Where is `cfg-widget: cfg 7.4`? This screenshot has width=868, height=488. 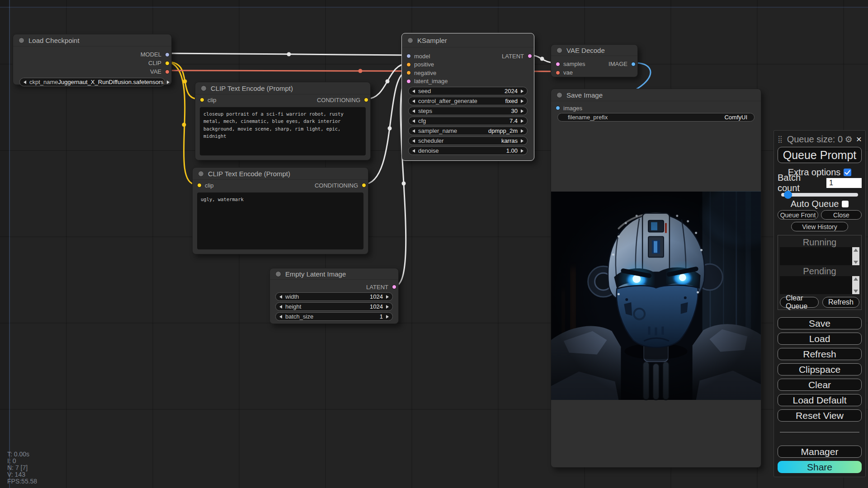 cfg-widget: cfg 7.4 is located at coordinates (468, 121).